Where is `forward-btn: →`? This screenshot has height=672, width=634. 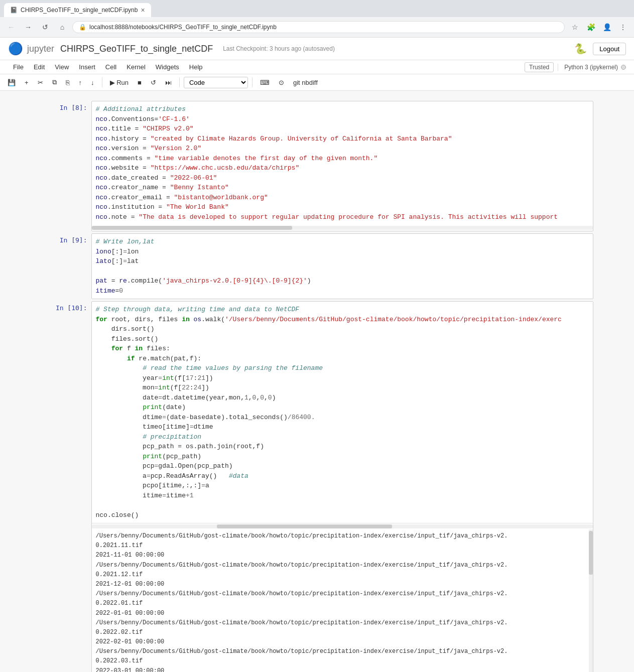
forward-btn: → is located at coordinates (28, 27).